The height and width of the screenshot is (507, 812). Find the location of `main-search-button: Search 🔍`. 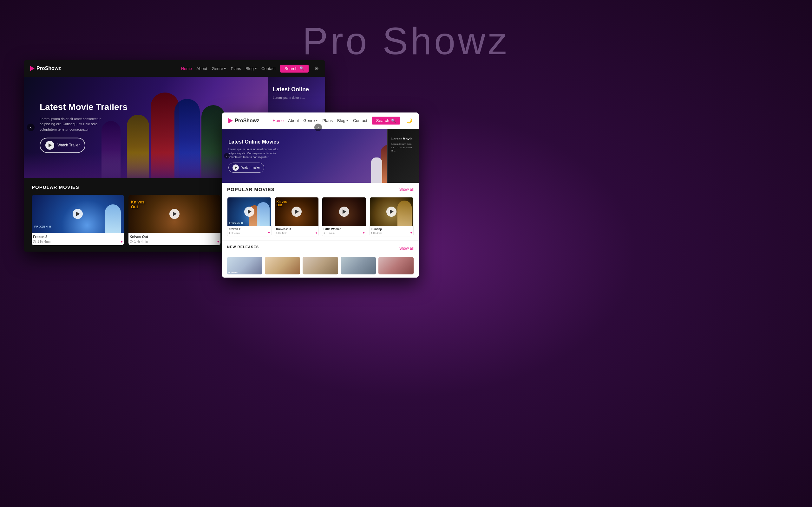

main-search-button: Search 🔍 is located at coordinates (295, 68).